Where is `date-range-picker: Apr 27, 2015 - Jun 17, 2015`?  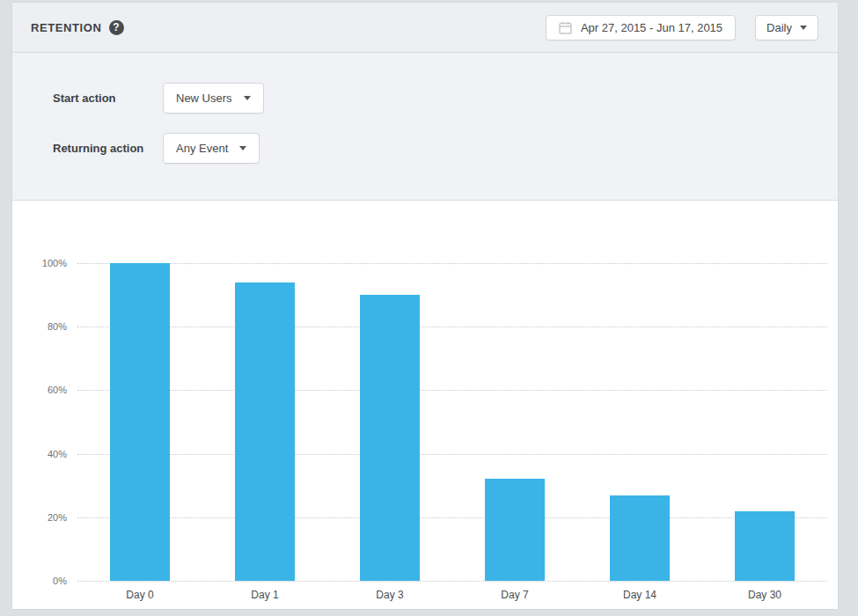
date-range-picker: Apr 27, 2015 - Jun 17, 2015 is located at coordinates (641, 28).